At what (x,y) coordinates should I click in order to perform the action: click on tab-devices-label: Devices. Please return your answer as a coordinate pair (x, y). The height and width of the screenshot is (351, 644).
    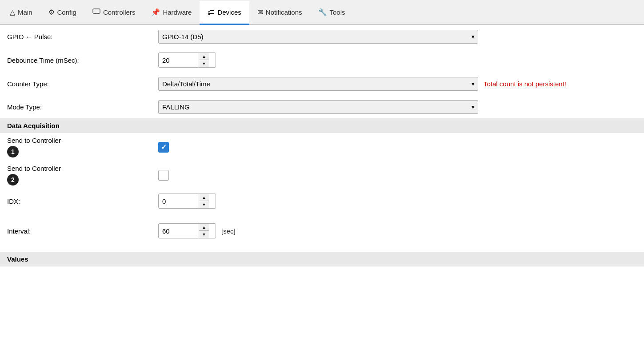
    Looking at the image, I should click on (229, 12).